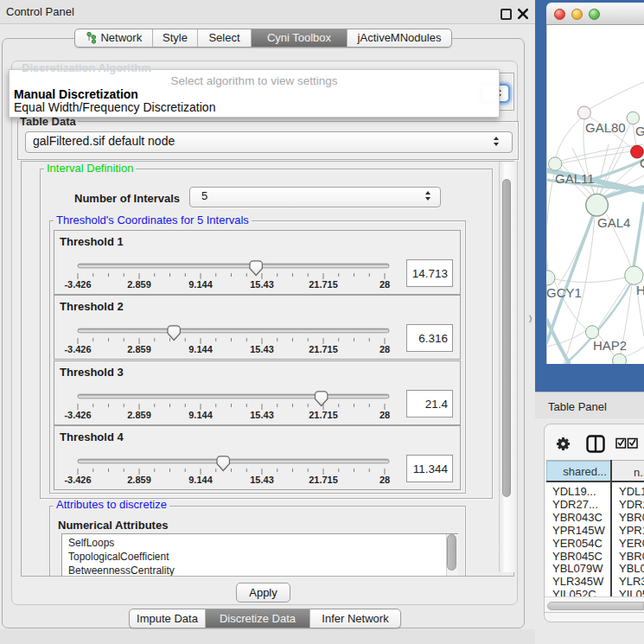 Image resolution: width=644 pixels, height=644 pixels. I want to click on svg-text: GAL80, so click(605, 128).